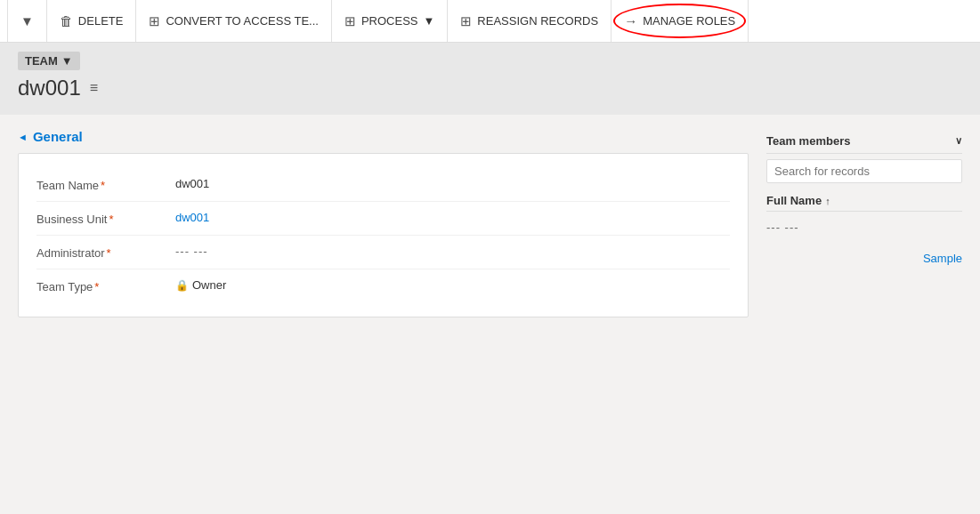  I want to click on team-members-header: Team members ∨, so click(864, 141).